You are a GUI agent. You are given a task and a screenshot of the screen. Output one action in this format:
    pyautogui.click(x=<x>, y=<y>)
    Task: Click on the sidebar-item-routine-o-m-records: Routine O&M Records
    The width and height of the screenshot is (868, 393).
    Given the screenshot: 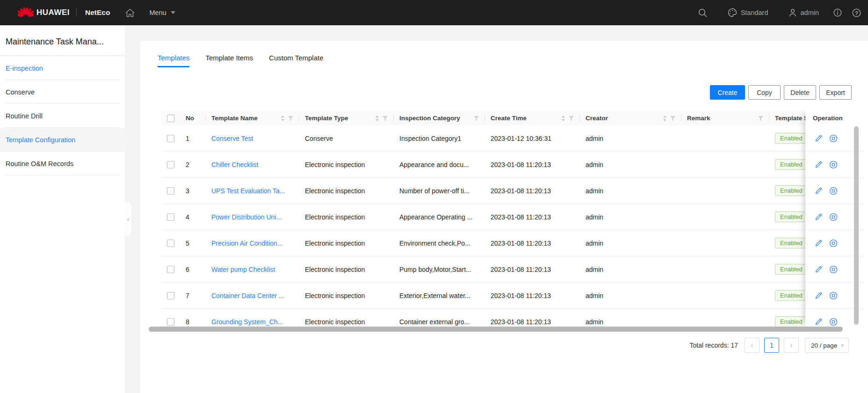 What is the action you would take?
    pyautogui.click(x=63, y=164)
    